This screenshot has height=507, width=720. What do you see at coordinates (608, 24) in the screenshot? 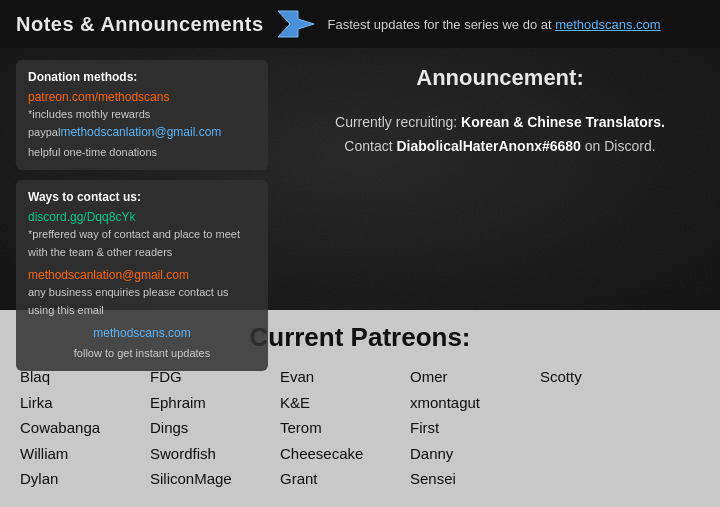
I see `header-link: methodscans.com` at bounding box center [608, 24].